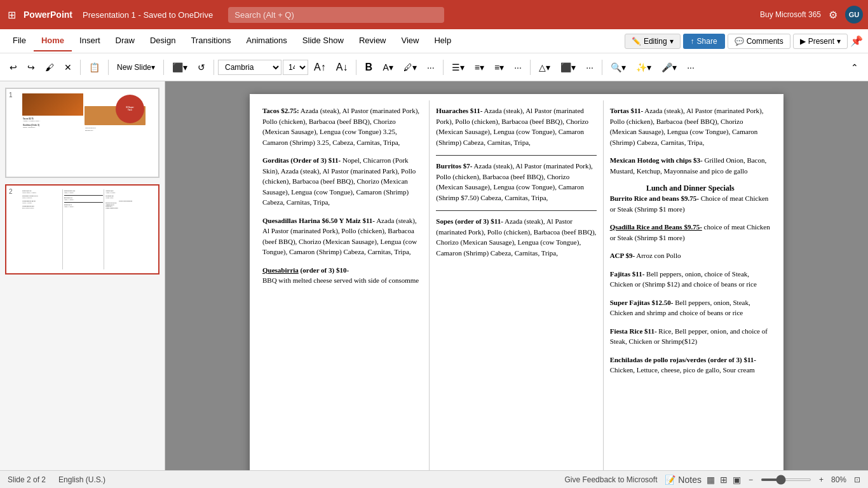 This screenshot has height=488, width=868. I want to click on normal-view-icon: ▦, so click(710, 480).